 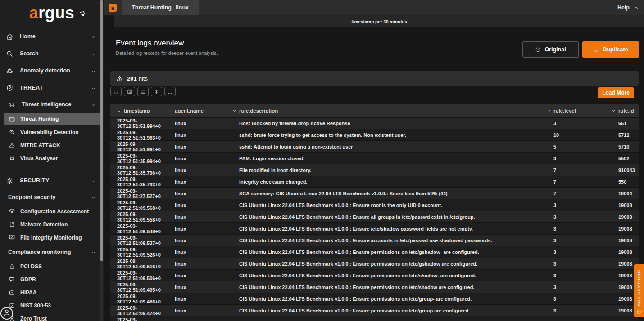 What do you see at coordinates (375, 287) in the screenshot?
I see `table-row: 2025-09-30T12:51:09.495+0linuxCIS Ubuntu…` at bounding box center [375, 287].